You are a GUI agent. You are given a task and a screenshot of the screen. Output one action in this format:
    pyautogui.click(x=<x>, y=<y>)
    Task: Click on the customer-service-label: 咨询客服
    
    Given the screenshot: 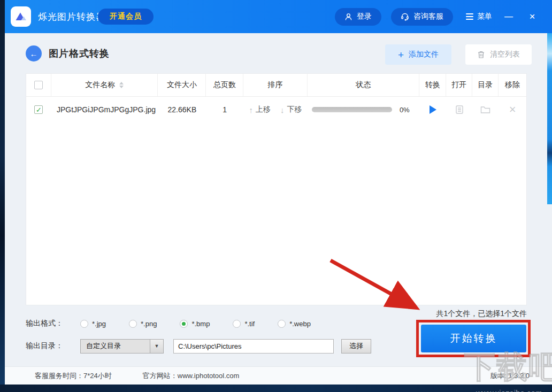 What is the action you would take?
    pyautogui.click(x=428, y=17)
    